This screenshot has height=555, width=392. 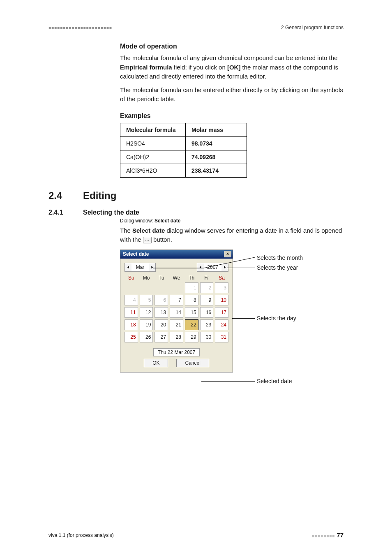 What do you see at coordinates (140, 267) in the screenshot?
I see `month-spinner: Mar` at bounding box center [140, 267].